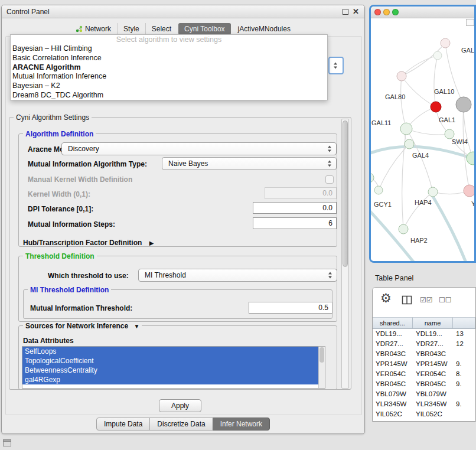 This screenshot has width=476, height=450. I want to click on algorithm-option: Bayesian – K2, so click(169, 86).